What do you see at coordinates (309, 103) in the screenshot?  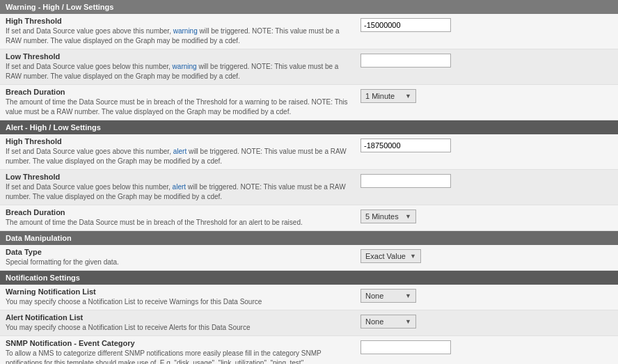 I see `warning-breach-duration-row: Breach Duration The amount of time the D…` at bounding box center [309, 103].